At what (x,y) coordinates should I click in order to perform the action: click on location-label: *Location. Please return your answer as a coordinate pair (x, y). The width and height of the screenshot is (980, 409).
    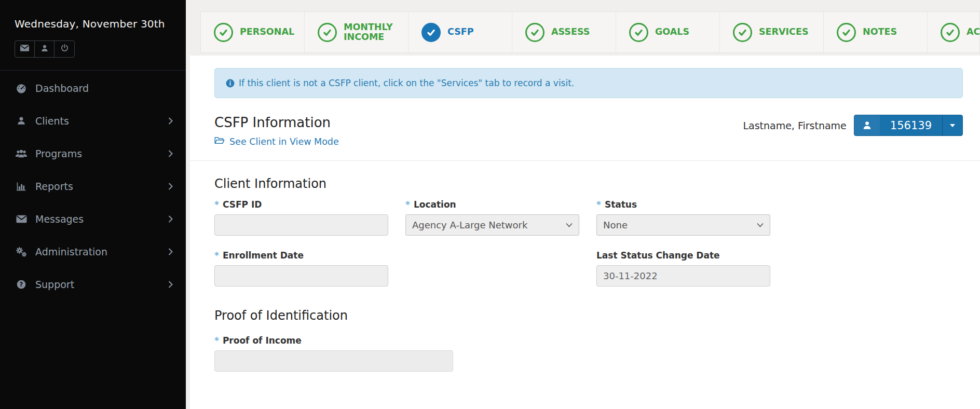
    Looking at the image, I should click on (492, 204).